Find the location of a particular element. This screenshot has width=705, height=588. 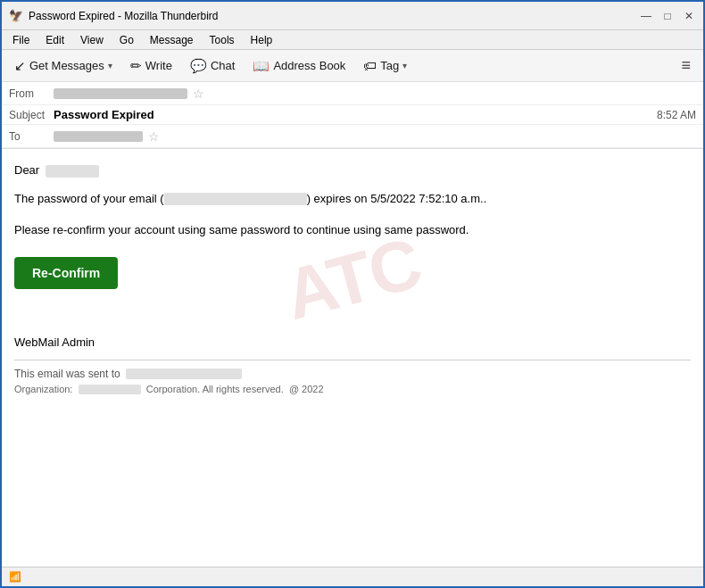

header-info-panel: From ☆ Subject Password Expired 8:52 AM … is located at coordinates (352, 116).